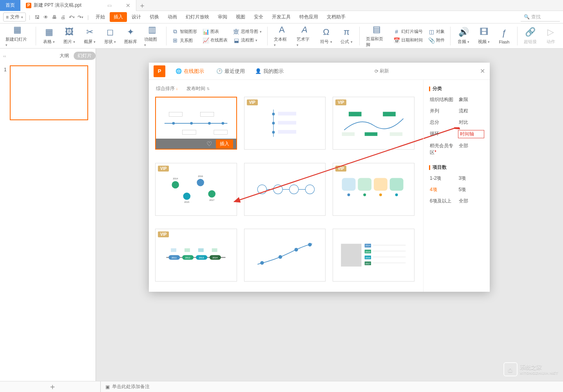 This screenshot has height=392, width=563. I want to click on tab-slides: 幻灯片, so click(85, 56).